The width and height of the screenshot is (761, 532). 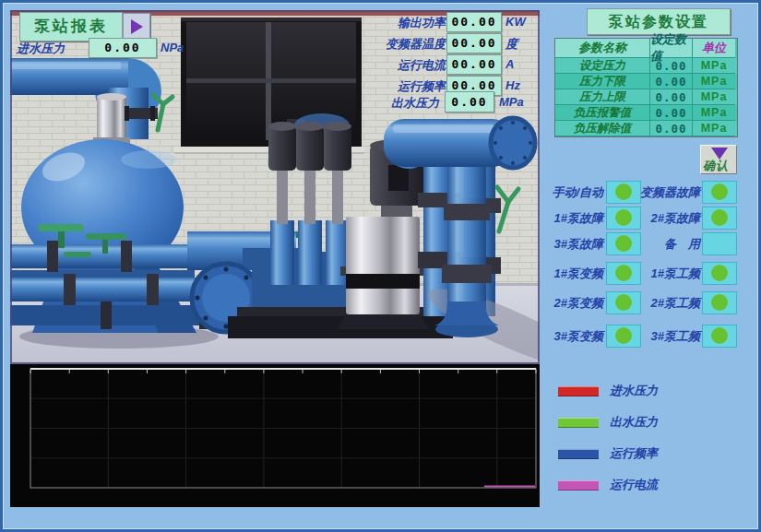 What do you see at coordinates (672, 98) in the screenshot?
I see `pressure-high-limit-value: 0.00` at bounding box center [672, 98].